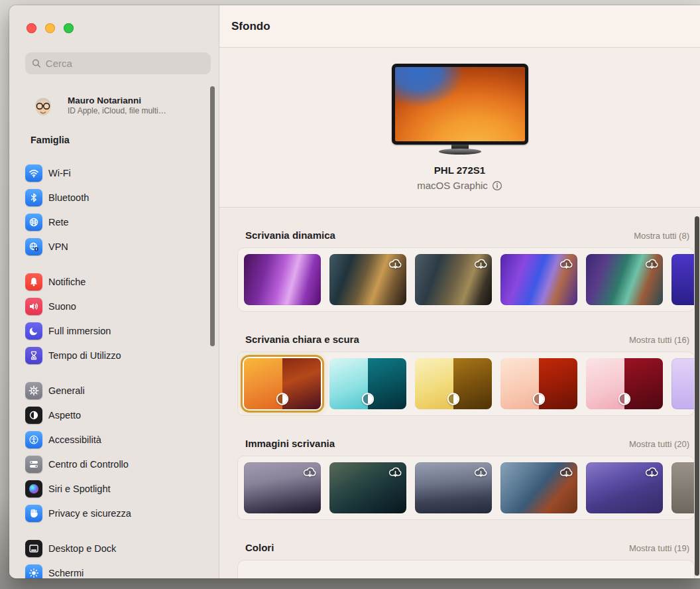  What do you see at coordinates (90, 513) in the screenshot?
I see `sidebar-item-label: Privacy e sicurezza` at bounding box center [90, 513].